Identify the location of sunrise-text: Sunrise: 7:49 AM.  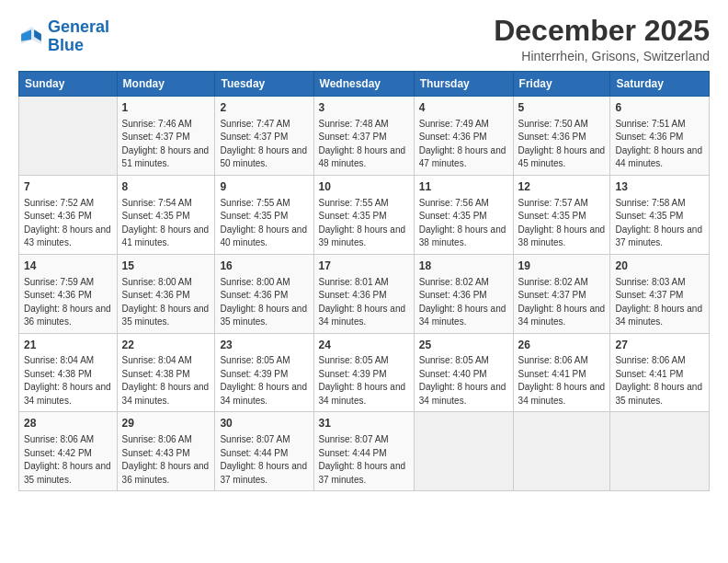
(454, 123).